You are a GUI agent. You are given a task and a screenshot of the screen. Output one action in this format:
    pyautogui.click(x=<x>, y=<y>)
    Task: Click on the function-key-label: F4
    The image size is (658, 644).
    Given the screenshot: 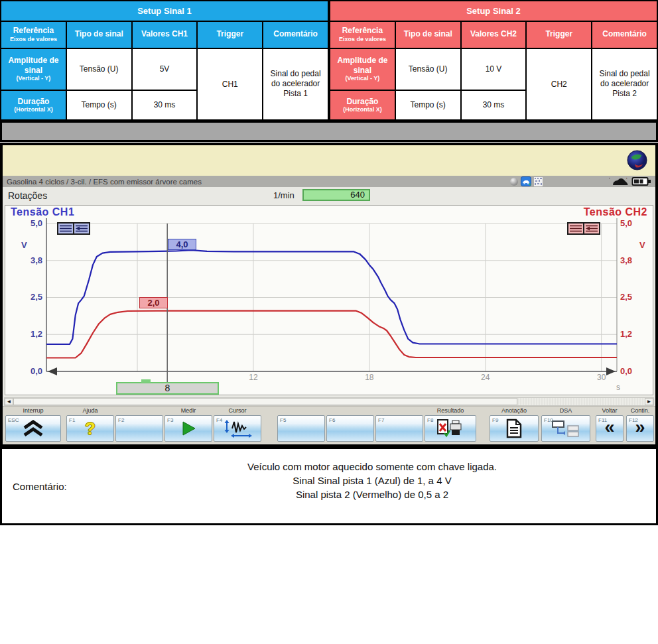 What is the action you would take?
    pyautogui.click(x=219, y=420)
    